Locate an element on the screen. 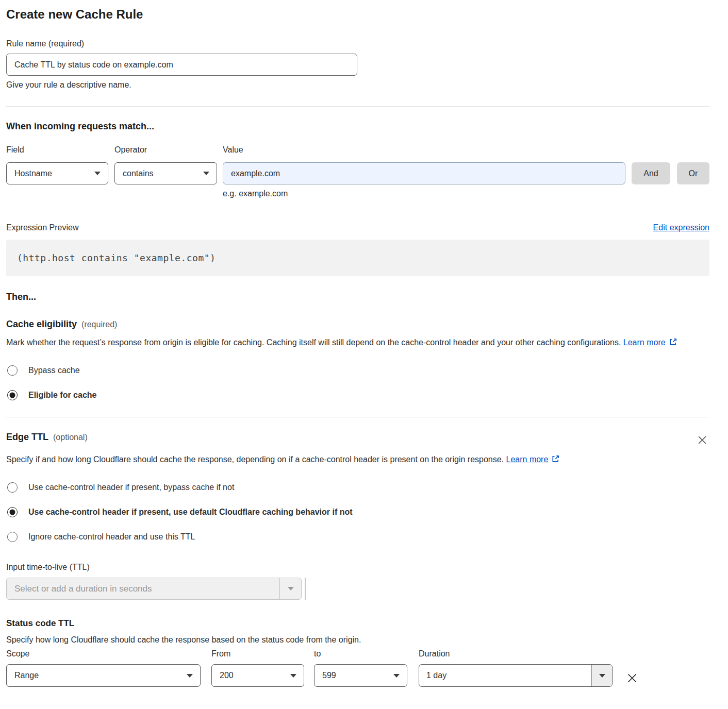  cache-eligibility-learn-more-link: Learn more is located at coordinates (644, 342).